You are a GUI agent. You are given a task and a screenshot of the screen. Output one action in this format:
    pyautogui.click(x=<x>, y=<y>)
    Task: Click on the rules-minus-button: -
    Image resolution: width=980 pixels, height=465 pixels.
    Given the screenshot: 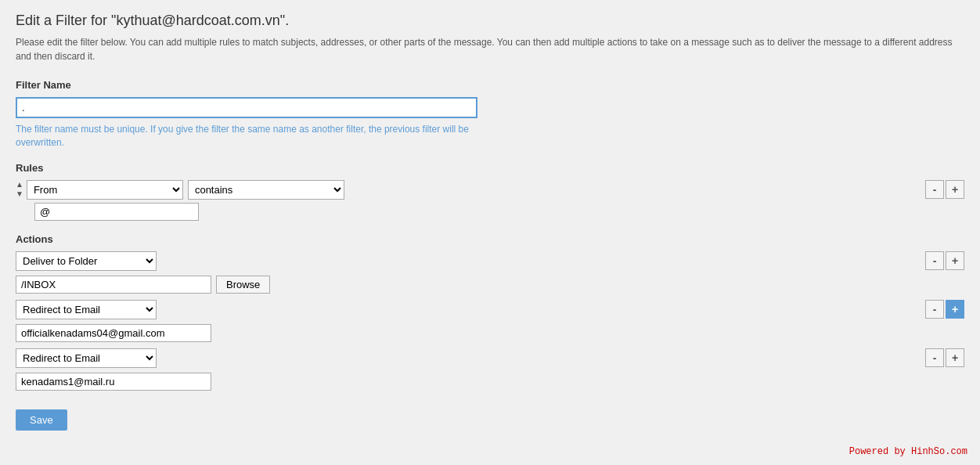 What is the action you would take?
    pyautogui.click(x=935, y=189)
    